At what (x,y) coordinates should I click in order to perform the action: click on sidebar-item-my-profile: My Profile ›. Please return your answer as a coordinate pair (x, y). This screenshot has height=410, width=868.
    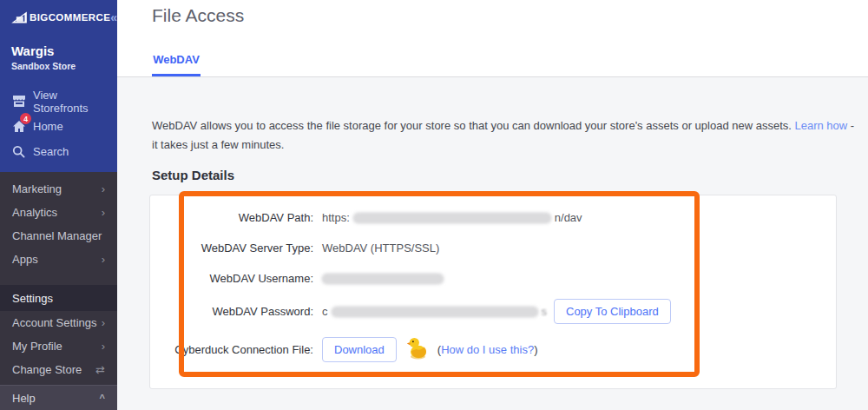
    Looking at the image, I should click on (59, 346).